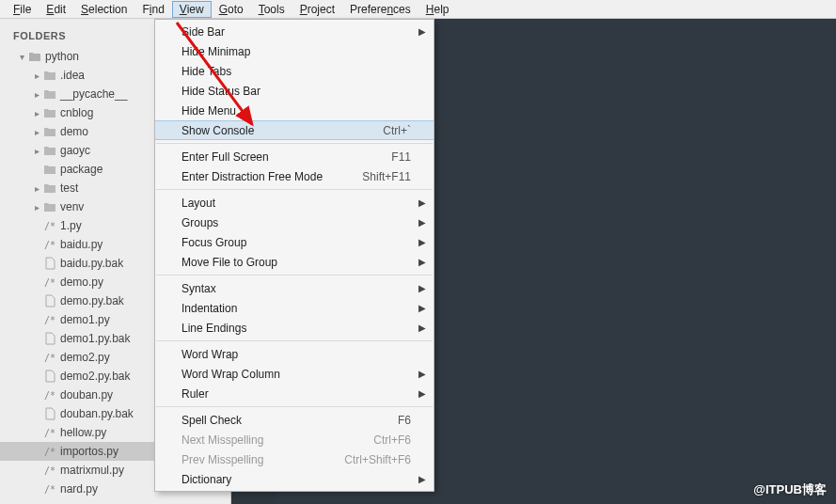  I want to click on tree-item-label: demo.py.bak, so click(92, 301).